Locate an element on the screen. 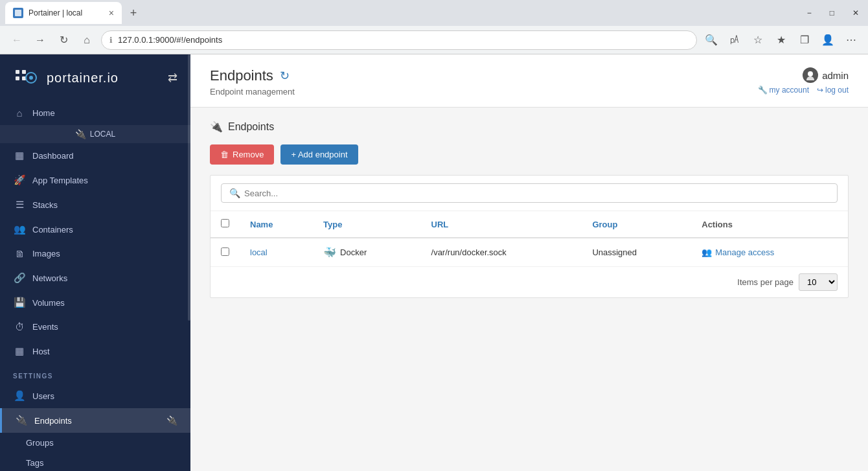  row-checkbox-cell is located at coordinates (225, 253).